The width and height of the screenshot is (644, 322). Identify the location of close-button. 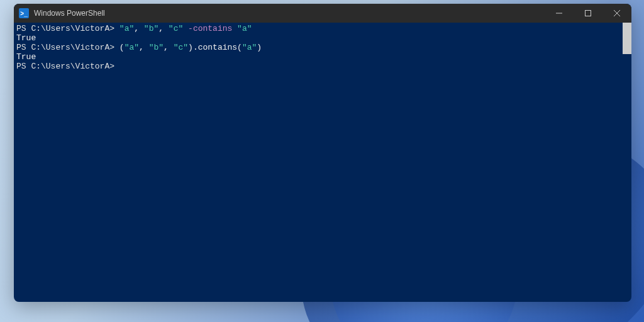
(617, 13).